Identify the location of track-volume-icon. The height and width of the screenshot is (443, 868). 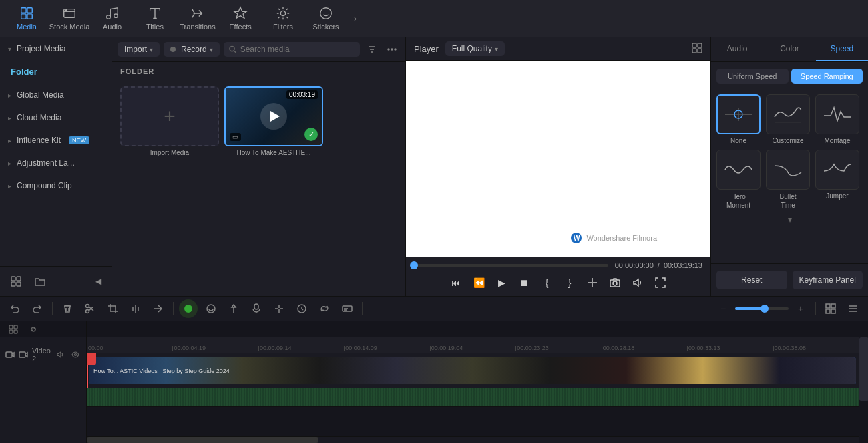
(61, 355).